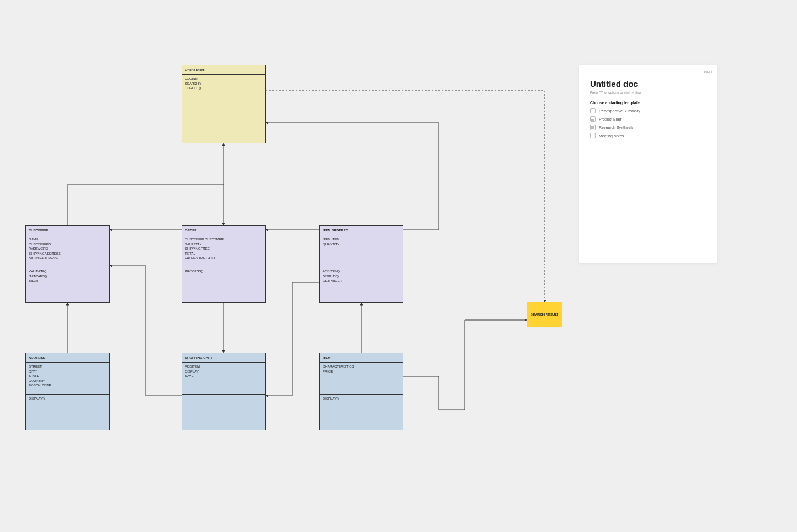  I want to click on class-title: SHOPPING CART, so click(224, 358).